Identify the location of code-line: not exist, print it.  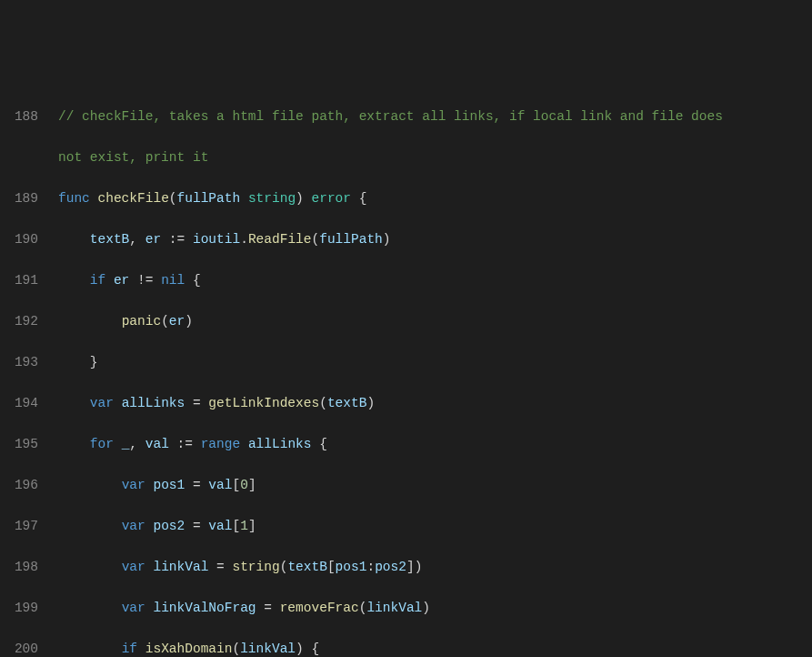
(435, 158).